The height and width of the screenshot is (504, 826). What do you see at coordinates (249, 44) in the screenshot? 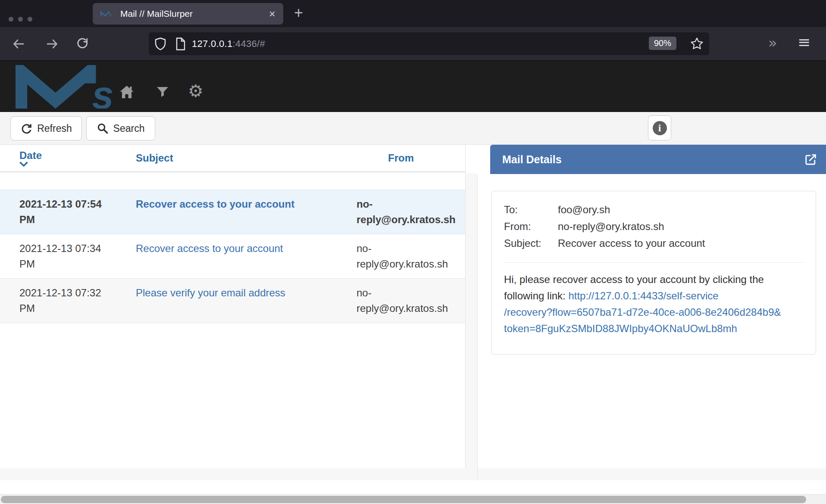
I see `url-path: :4436/#` at bounding box center [249, 44].